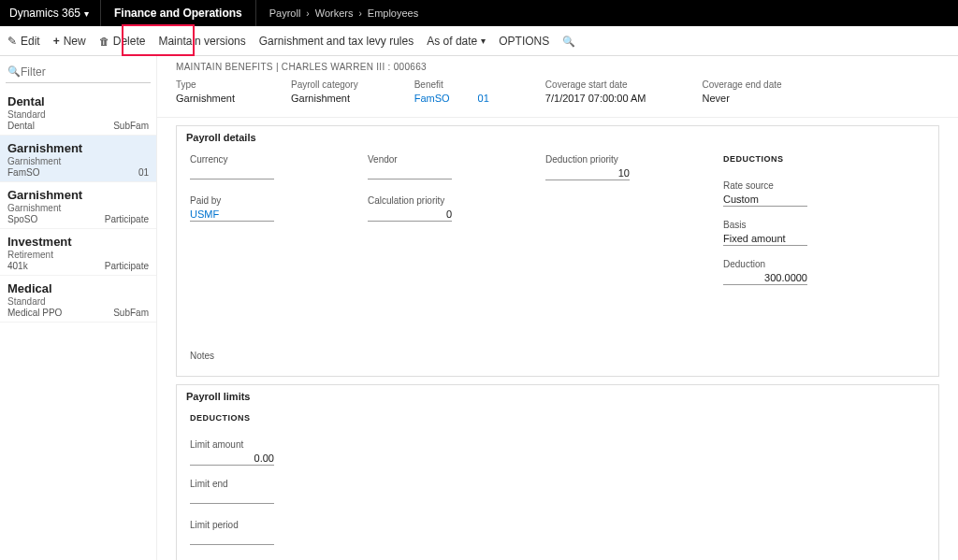  Describe the element at coordinates (232, 459) in the screenshot. I see `limit-amount-field: 0.00` at that location.